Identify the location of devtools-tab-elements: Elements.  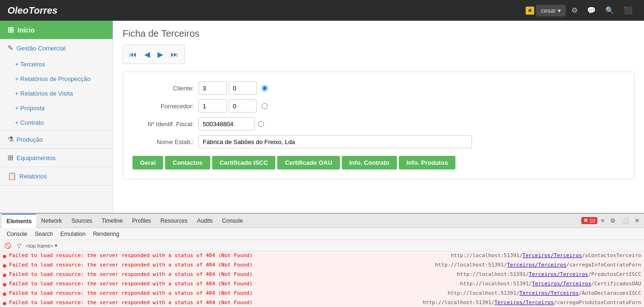
(19, 221).